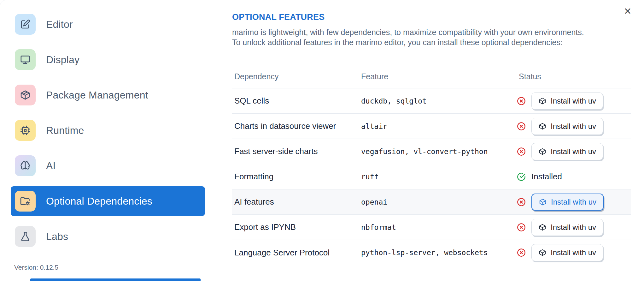  Describe the element at coordinates (431, 227) in the screenshot. I see `table-row-export-as-ipynb: Export as IPYNB nbformat Install with uv` at that location.